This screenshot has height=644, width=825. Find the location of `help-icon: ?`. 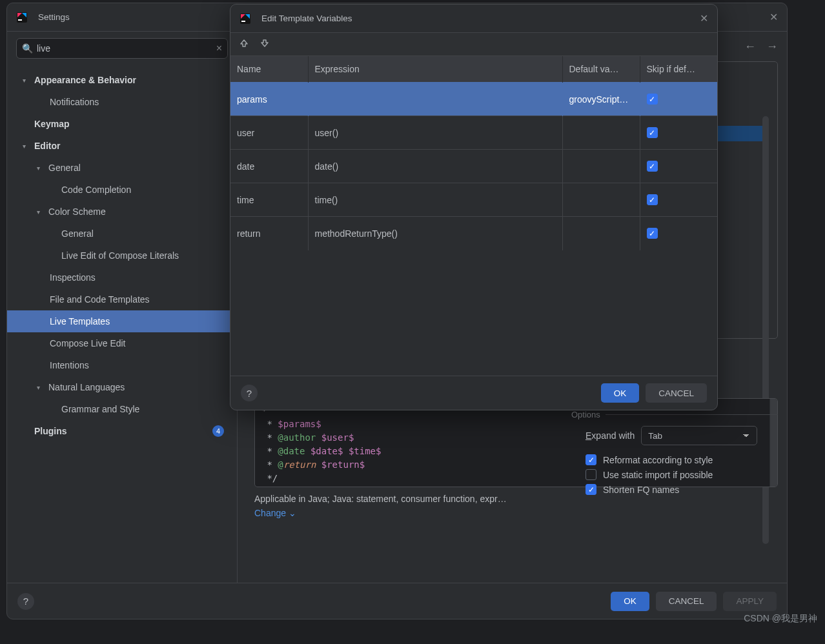

help-icon: ? is located at coordinates (26, 601).